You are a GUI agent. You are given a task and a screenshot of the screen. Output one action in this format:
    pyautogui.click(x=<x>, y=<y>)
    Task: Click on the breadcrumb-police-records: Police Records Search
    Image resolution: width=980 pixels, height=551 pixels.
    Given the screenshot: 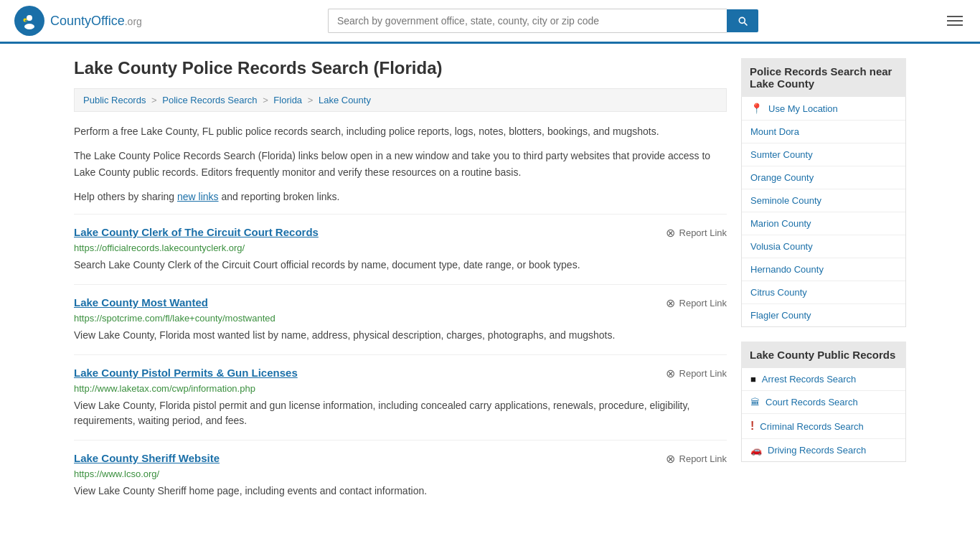 What is the action you would take?
    pyautogui.click(x=209, y=100)
    